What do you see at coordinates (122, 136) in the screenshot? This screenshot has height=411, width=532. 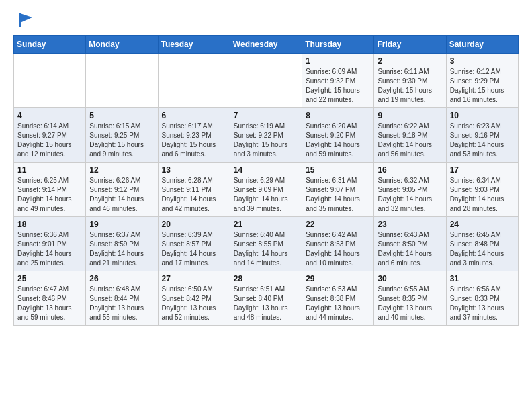 I see `day-info-line: Sunset: 9:25 PM` at bounding box center [122, 136].